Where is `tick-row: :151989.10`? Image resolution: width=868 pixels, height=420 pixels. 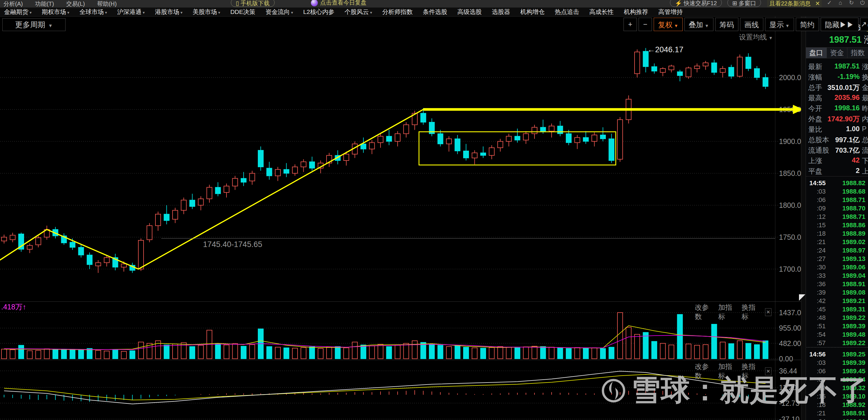
tick-row: :151989.10 is located at coordinates (837, 396).